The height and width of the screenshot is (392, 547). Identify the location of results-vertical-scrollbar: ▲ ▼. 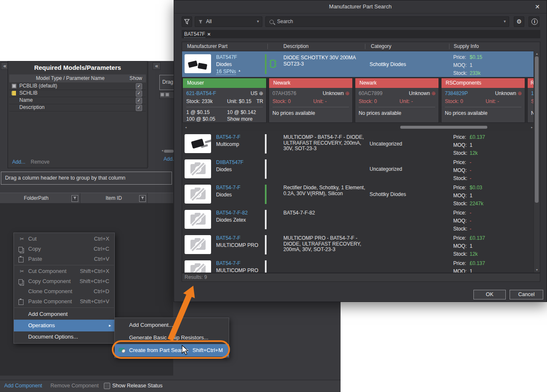
(536, 162).